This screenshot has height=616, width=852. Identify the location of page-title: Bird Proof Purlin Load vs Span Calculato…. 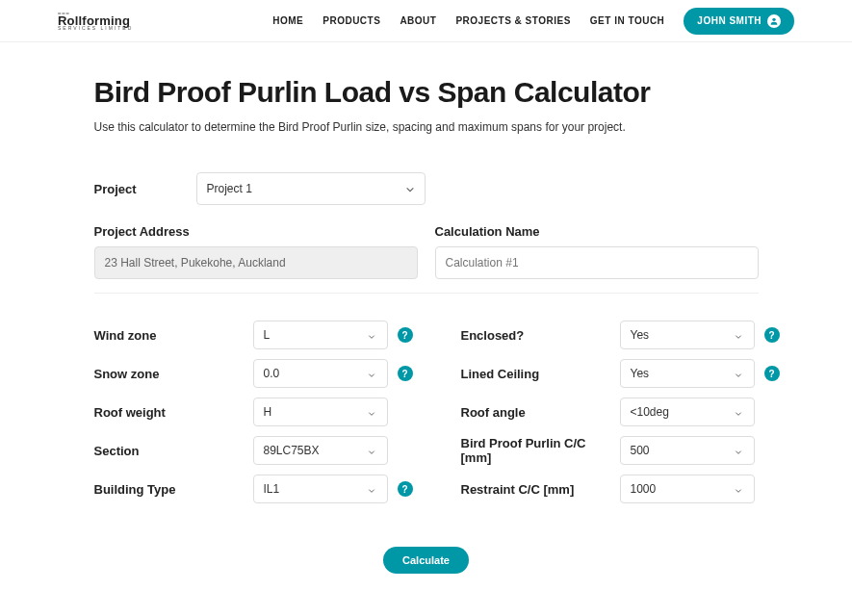
(426, 92).